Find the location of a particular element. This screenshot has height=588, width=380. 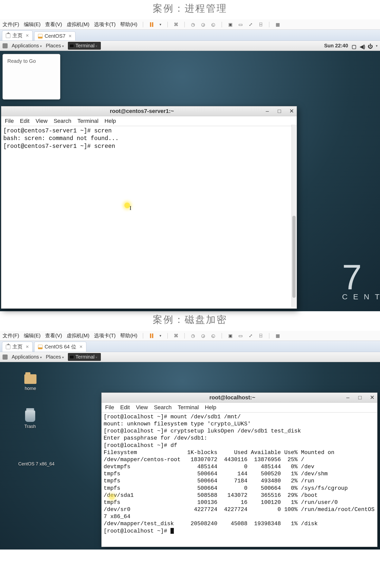

cursor-highlight-icon is located at coordinates (127, 205).